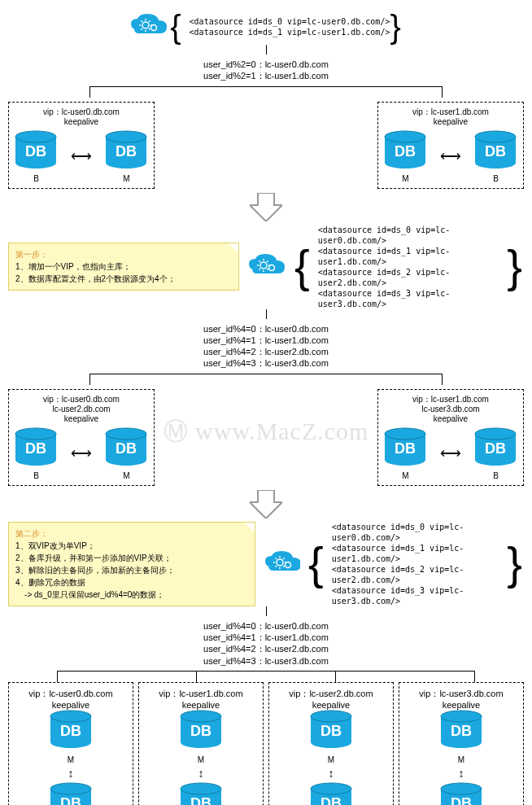 This screenshot has width=532, height=805. I want to click on note-line: 1、双VIP改为单VIP；, so click(55, 545).